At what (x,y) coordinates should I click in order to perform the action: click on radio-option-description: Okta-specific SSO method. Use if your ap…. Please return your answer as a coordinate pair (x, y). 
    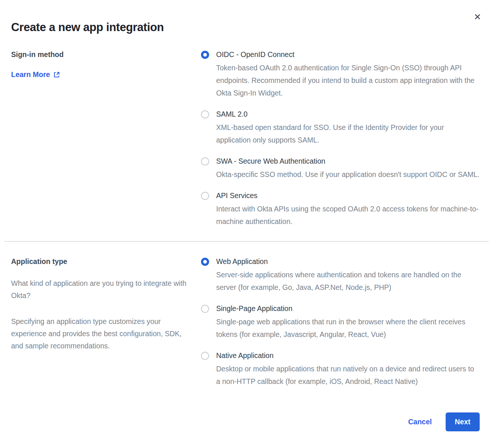
    Looking at the image, I should click on (348, 174).